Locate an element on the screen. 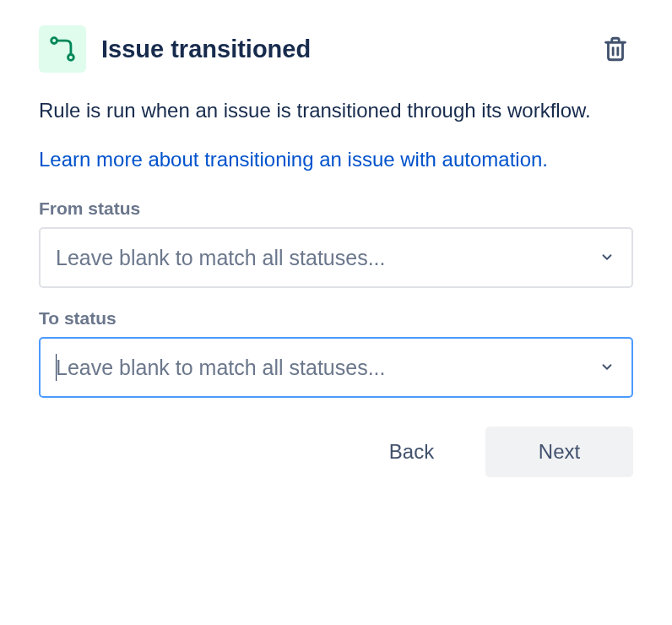  back-button: Back is located at coordinates (412, 452).